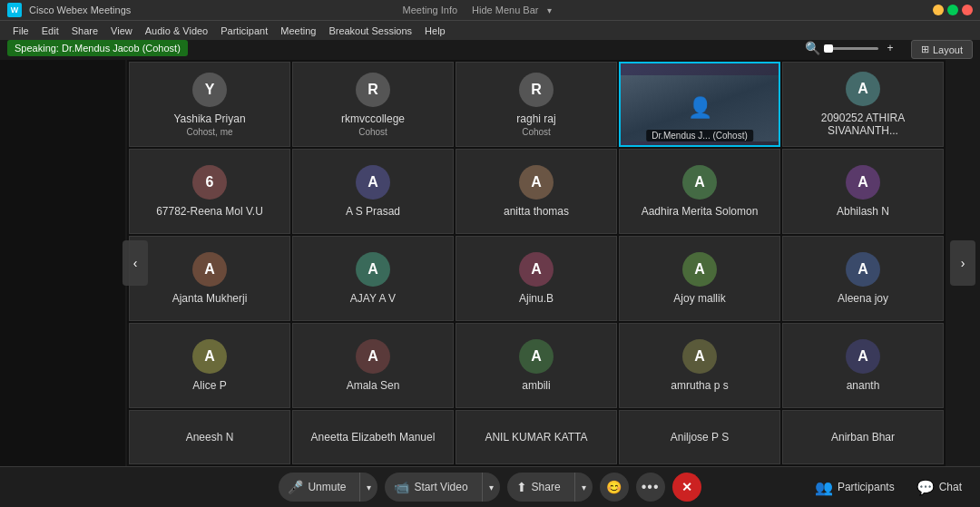 The image size is (980, 507). What do you see at coordinates (373, 90) in the screenshot?
I see `avatar-rkmvc: R` at bounding box center [373, 90].